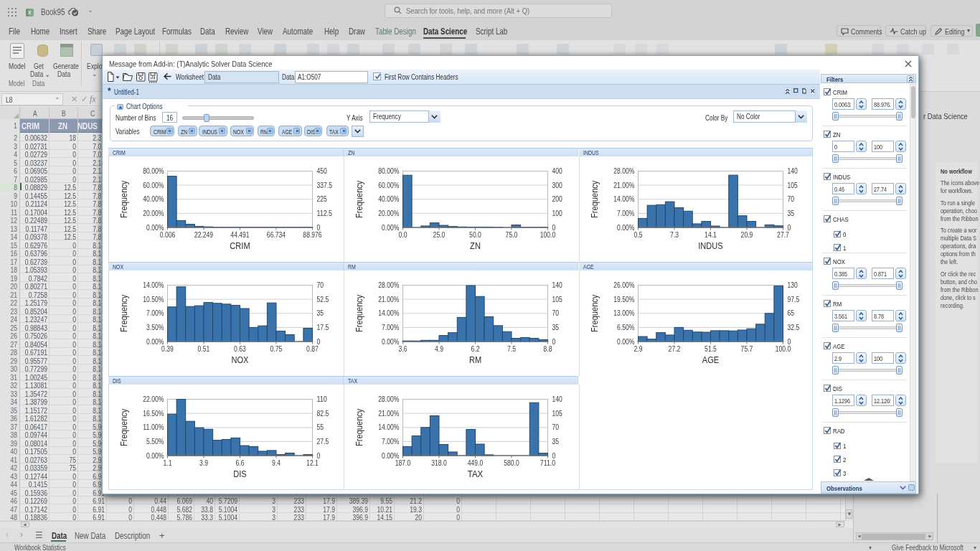 This screenshot has height=551, width=980. I want to click on svg-text: 8.8, so click(547, 349).